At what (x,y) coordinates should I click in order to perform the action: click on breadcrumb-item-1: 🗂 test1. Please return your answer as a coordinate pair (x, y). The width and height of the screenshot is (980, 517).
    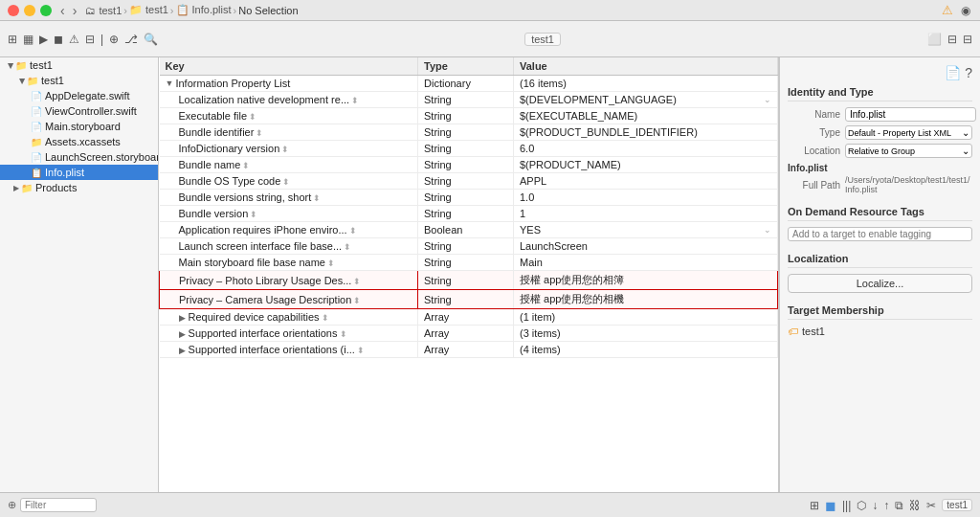
    Looking at the image, I should click on (103, 11).